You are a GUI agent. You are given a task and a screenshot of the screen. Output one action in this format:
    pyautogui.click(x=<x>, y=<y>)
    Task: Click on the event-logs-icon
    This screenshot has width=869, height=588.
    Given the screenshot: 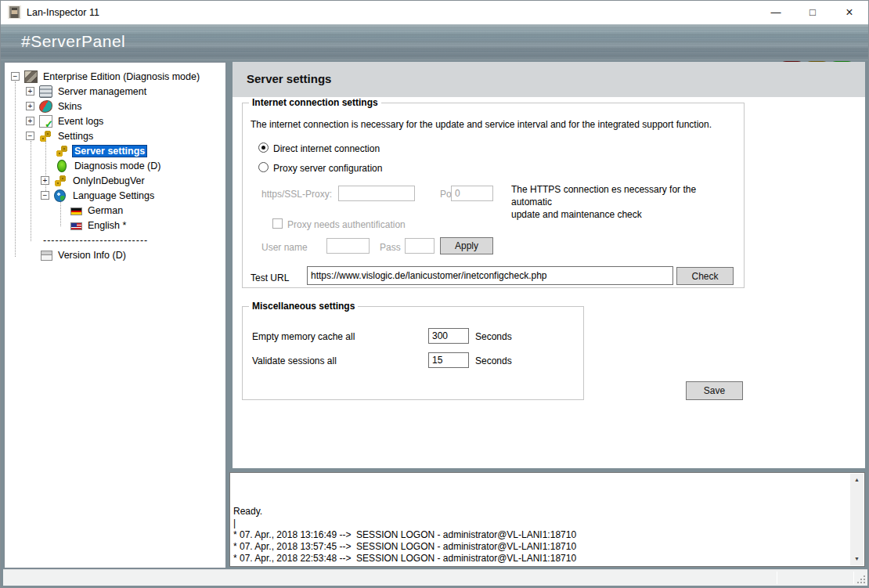 What is the action you would take?
    pyautogui.click(x=45, y=121)
    